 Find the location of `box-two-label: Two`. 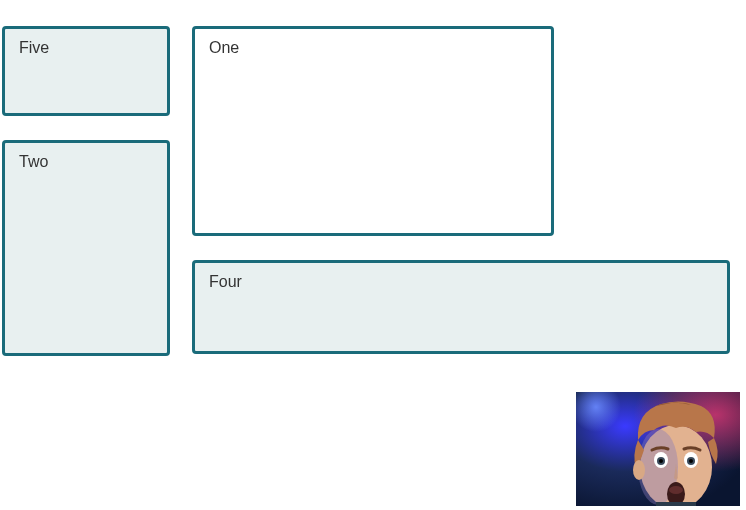

box-two-label: Two is located at coordinates (34, 162).